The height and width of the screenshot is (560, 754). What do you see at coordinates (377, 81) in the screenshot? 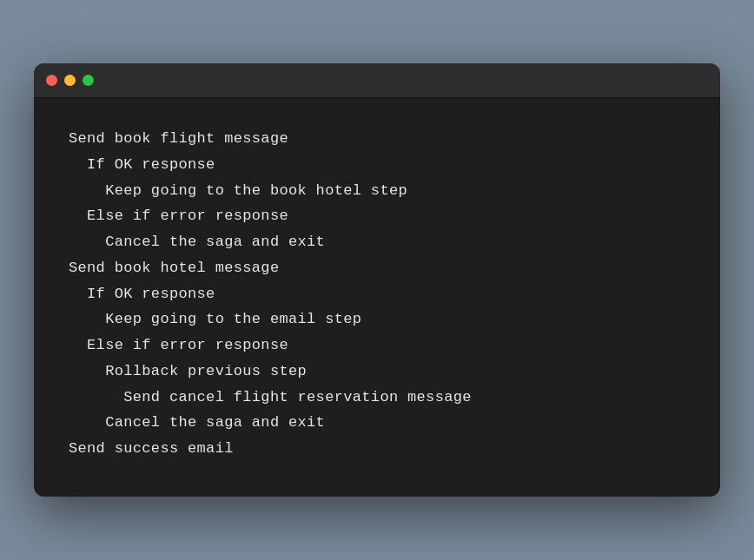
I see `titlebar` at bounding box center [377, 81].